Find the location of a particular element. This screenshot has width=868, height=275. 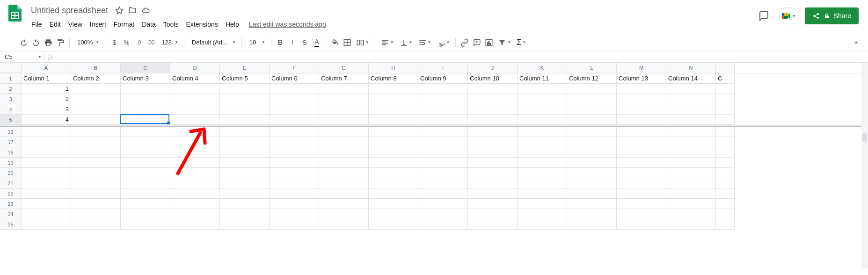

cell: Column 10 is located at coordinates (493, 79).